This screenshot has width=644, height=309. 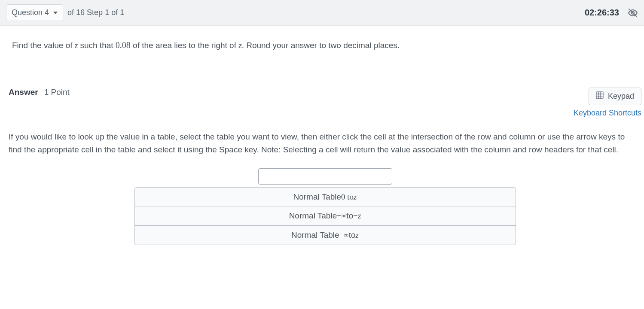 I want to click on points-label: 1 Point, so click(x=57, y=92).